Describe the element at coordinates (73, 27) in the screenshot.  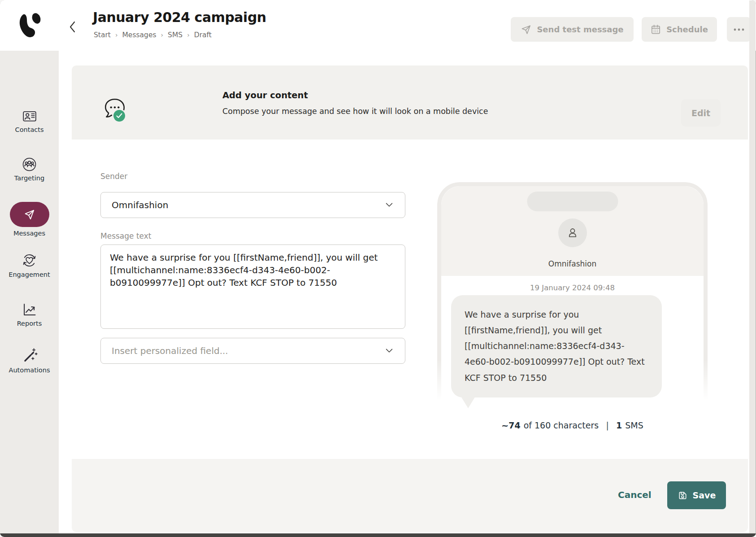
I see `chevron-left-icon` at that location.